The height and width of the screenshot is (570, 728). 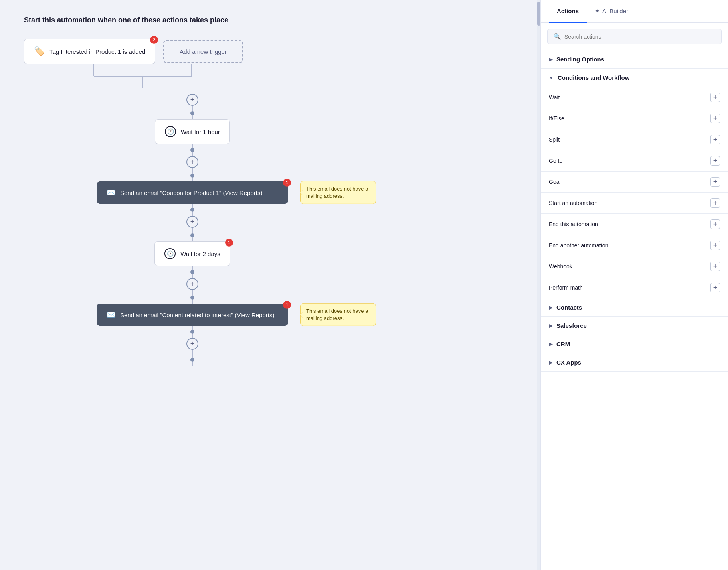 What do you see at coordinates (715, 97) in the screenshot?
I see `add-wait-icon: +` at bounding box center [715, 97].